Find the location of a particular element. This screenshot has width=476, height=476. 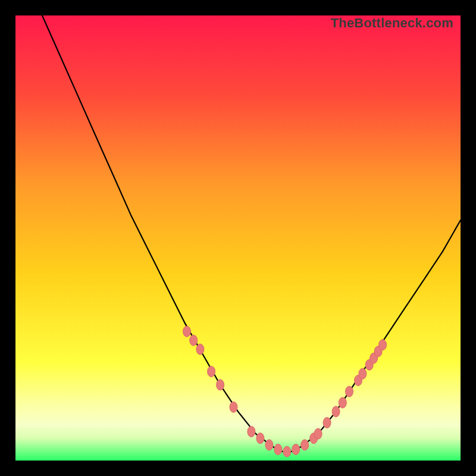

marker-group is located at coordinates (285, 392).